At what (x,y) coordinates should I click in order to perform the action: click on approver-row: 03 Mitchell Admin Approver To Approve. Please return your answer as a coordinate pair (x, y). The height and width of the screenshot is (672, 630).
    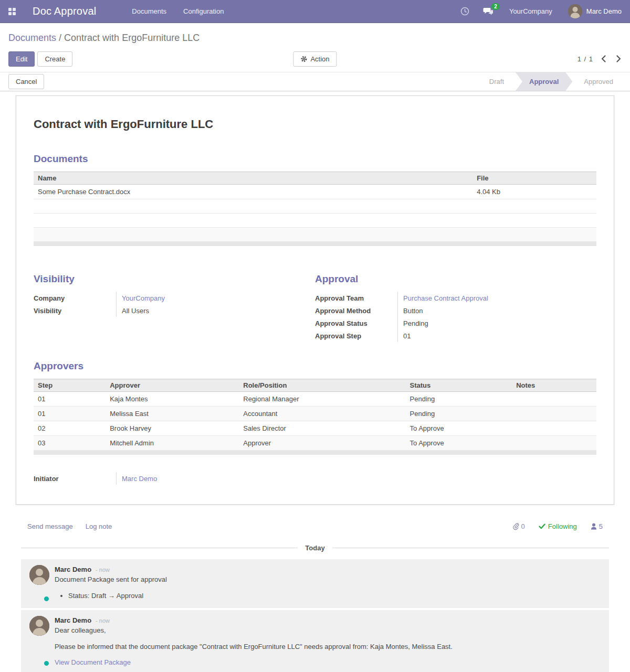
    Looking at the image, I should click on (315, 443).